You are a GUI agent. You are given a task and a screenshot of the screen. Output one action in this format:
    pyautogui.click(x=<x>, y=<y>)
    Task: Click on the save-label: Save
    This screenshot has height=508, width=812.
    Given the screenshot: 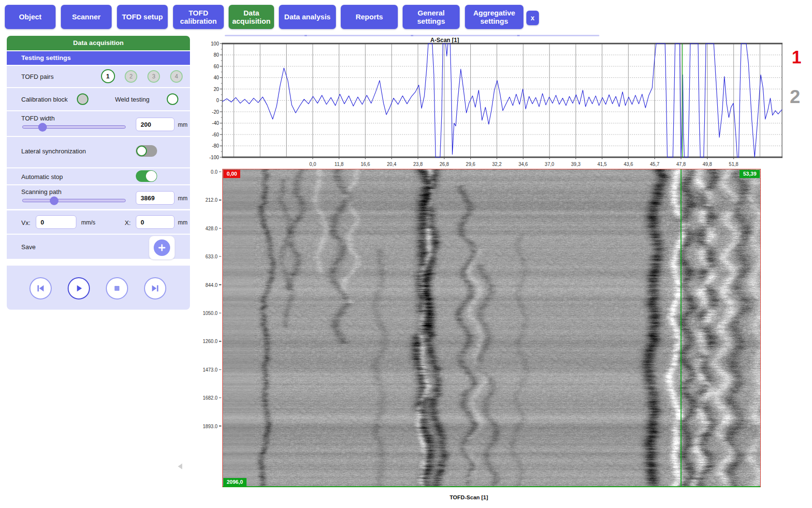 What is the action you would take?
    pyautogui.click(x=29, y=247)
    